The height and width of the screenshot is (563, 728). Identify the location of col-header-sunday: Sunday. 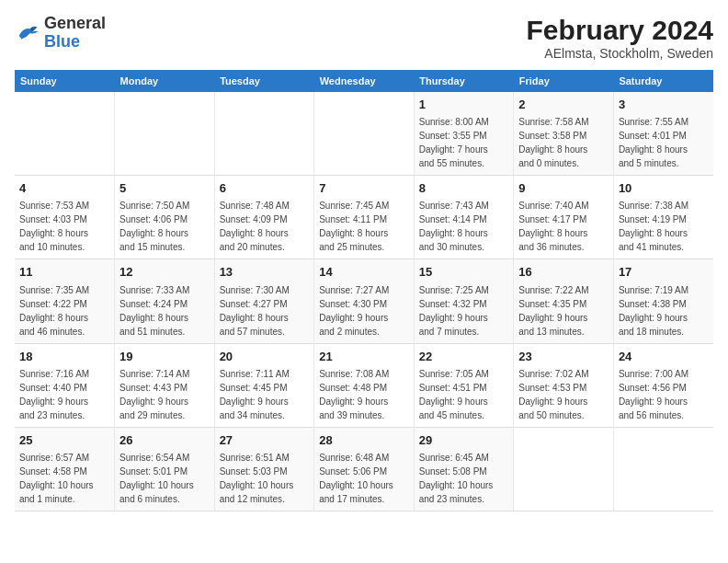
(64, 81).